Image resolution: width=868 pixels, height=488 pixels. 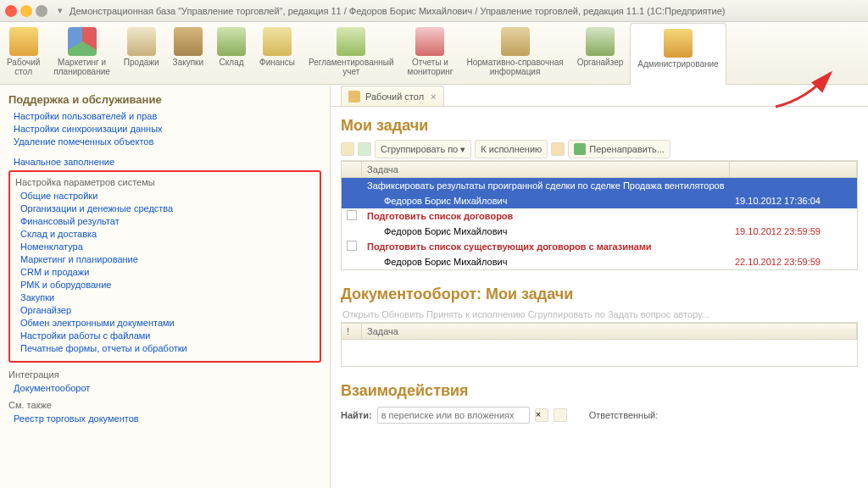 I want to click on edit-icon, so click(x=348, y=149).